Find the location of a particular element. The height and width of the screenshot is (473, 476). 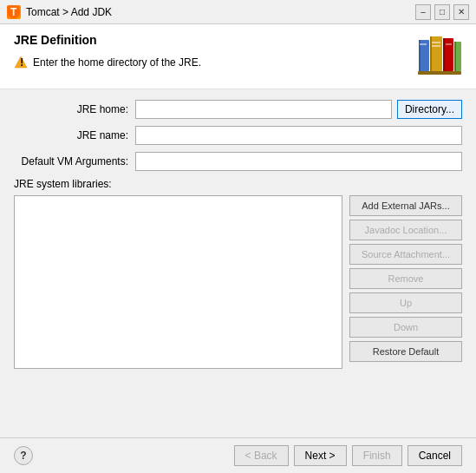

jre-home-input is located at coordinates (264, 109).